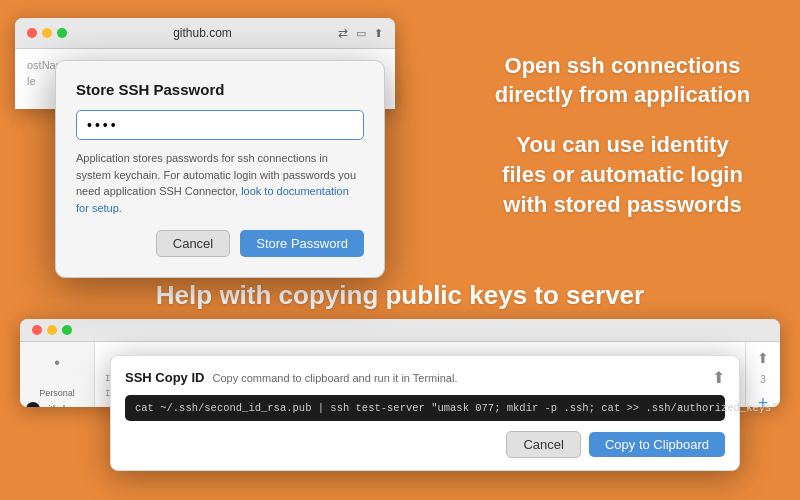 This screenshot has width=800, height=500. What do you see at coordinates (343, 33) in the screenshot?
I see `sync-icon: ⇄` at bounding box center [343, 33].